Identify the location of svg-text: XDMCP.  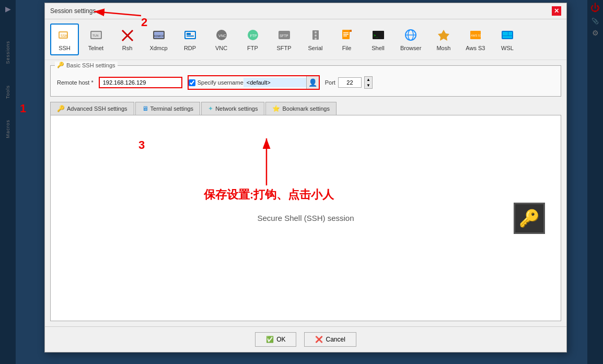
(159, 36).